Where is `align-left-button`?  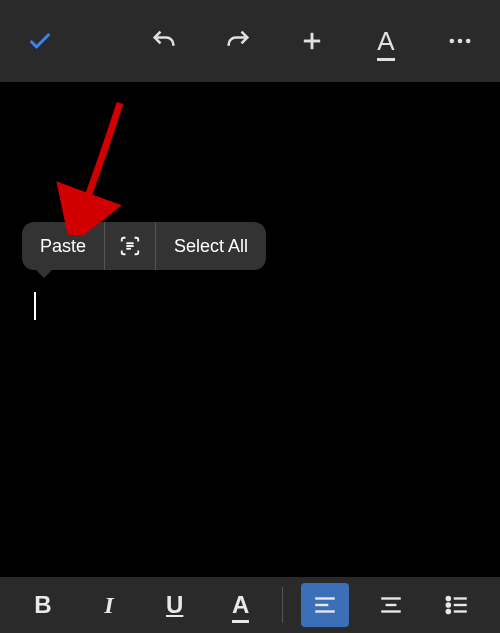 align-left-button is located at coordinates (325, 605).